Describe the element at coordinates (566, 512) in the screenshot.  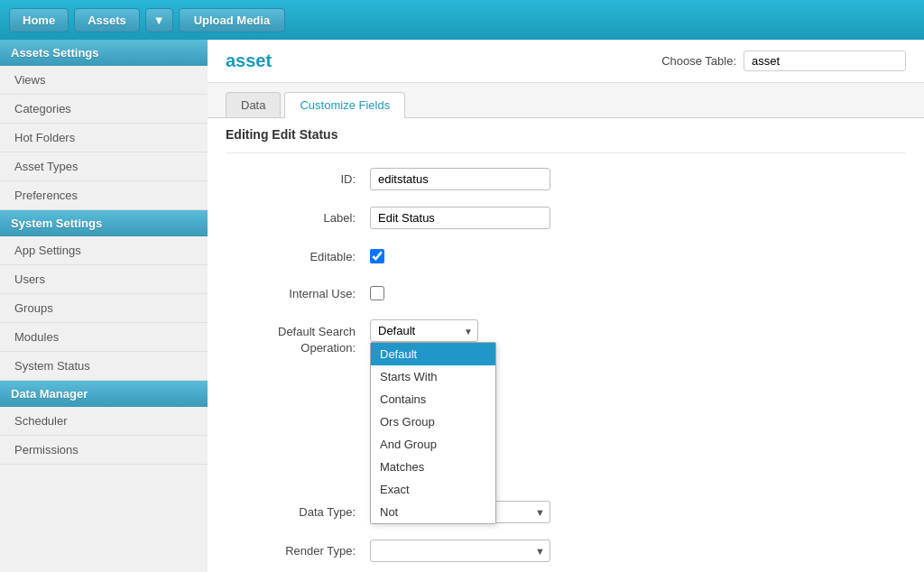
I see `data-type-row: Data Type: ▼` at that location.